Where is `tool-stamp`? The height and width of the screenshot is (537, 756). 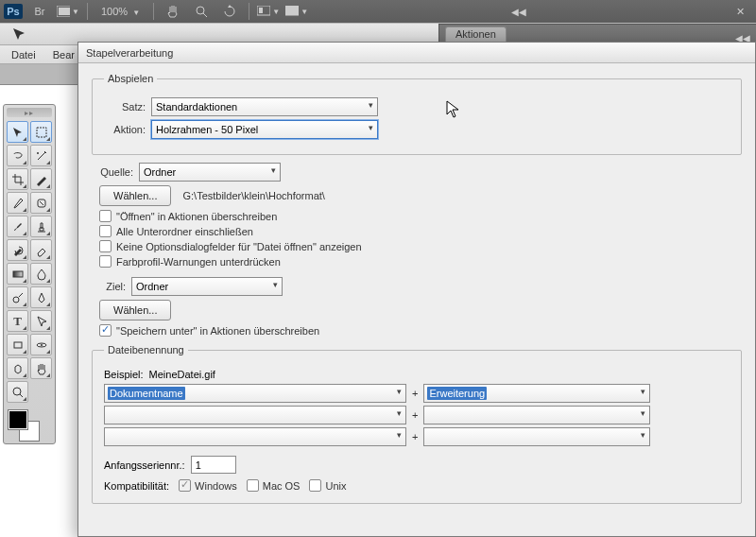
tool-stamp is located at coordinates (42, 227).